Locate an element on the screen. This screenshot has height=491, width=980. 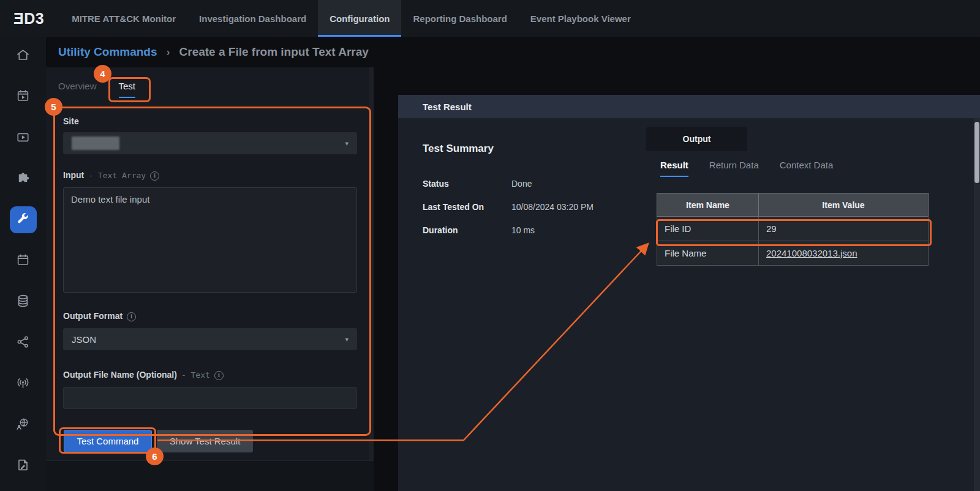
database-icon is located at coordinates (23, 302).